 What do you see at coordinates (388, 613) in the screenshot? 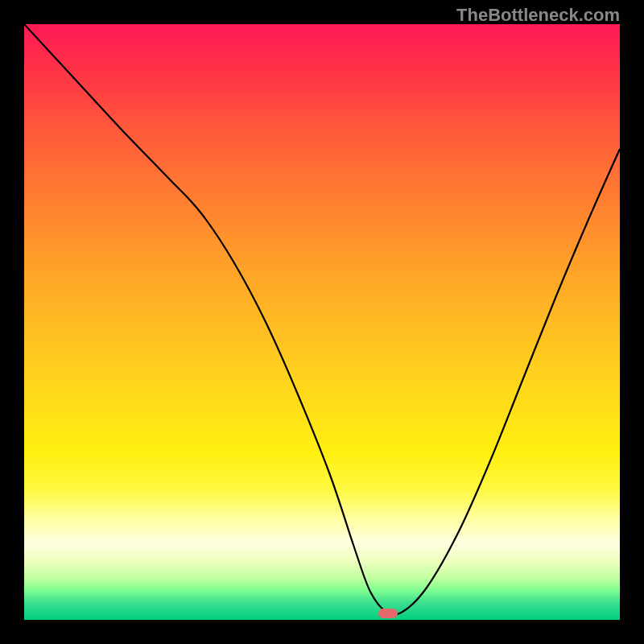
I see `bottleneck-marker` at bounding box center [388, 613].